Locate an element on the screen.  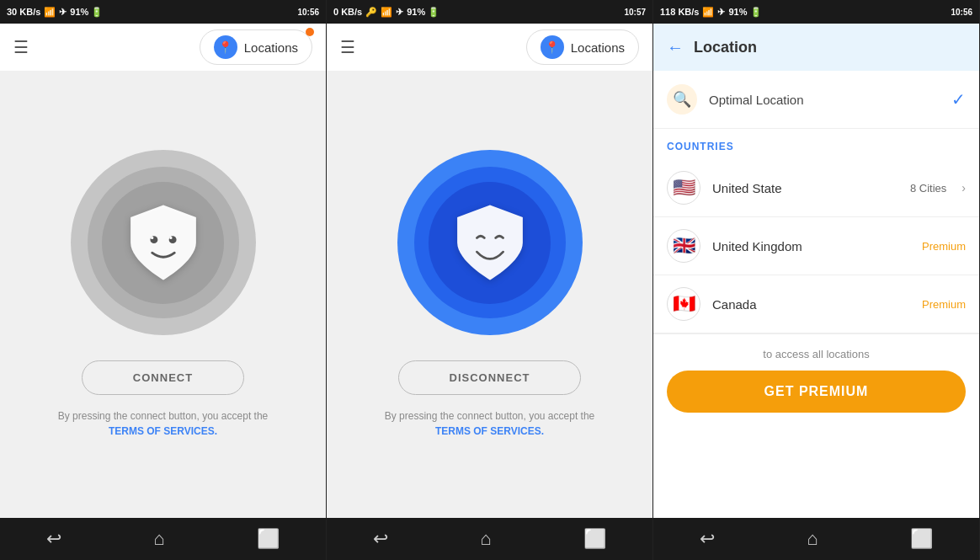
status-left-1: 30 KB/s 📶 ✈ 91% 🔋 is located at coordinates (55, 12).